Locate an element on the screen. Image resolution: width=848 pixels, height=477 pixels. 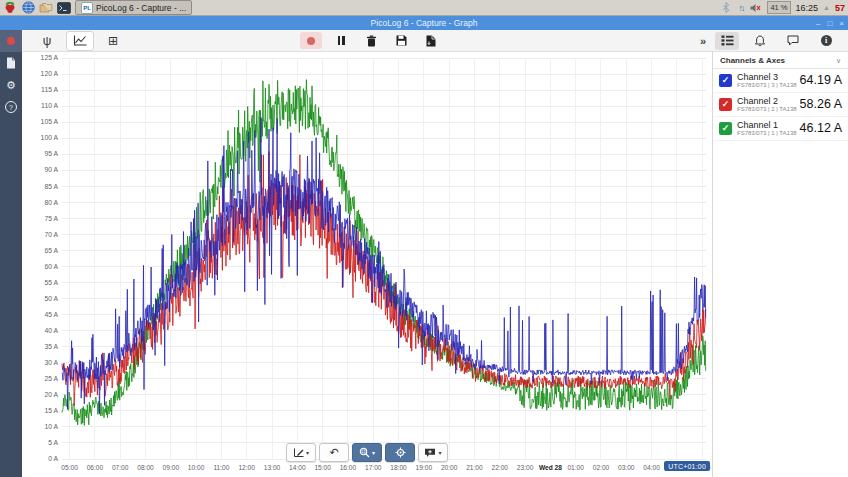
y-tick-label: 35 A is located at coordinates (51, 346).